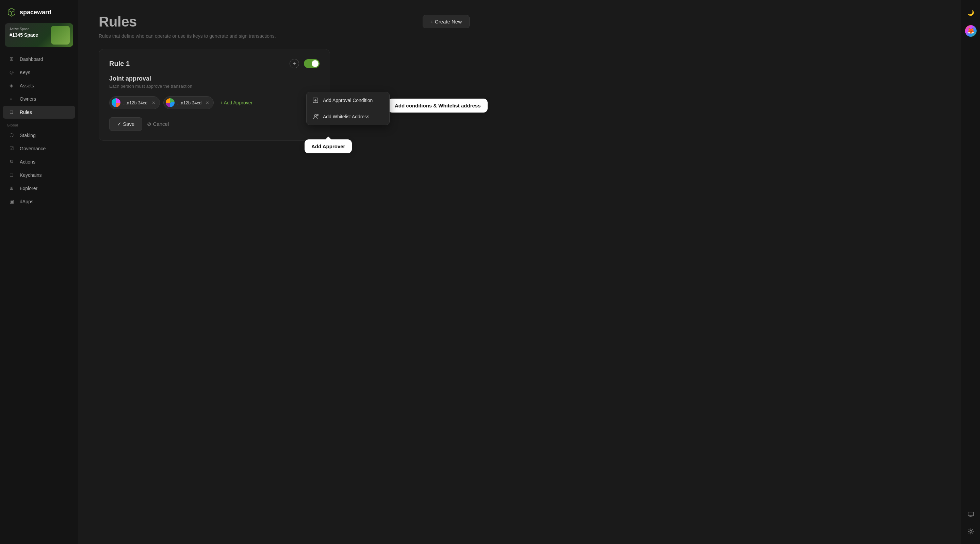 This screenshot has width=980, height=544. What do you see at coordinates (33, 149) in the screenshot?
I see `nav-label-governance: Governance` at bounding box center [33, 149].